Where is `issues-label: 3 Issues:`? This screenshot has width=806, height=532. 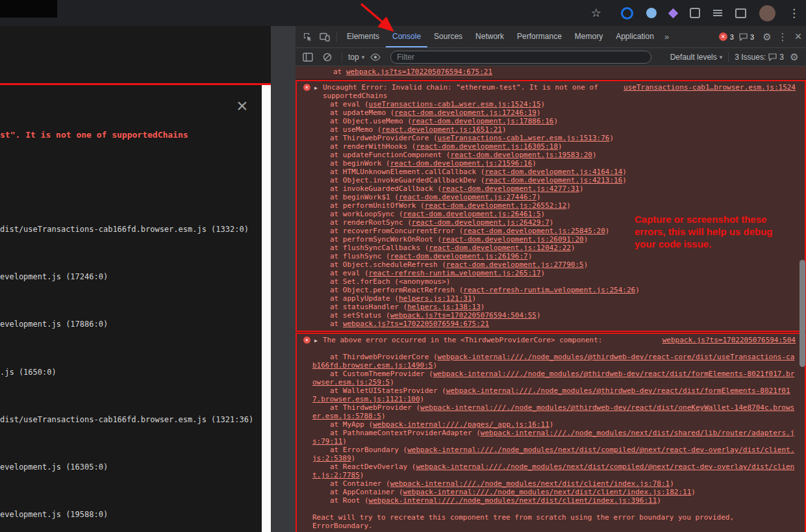
issues-label: 3 Issues: is located at coordinates (750, 57).